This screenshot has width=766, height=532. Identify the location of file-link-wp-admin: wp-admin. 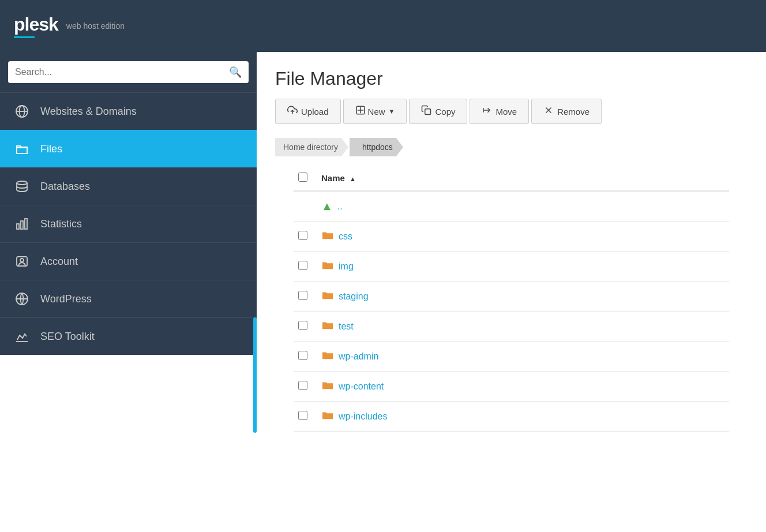
(359, 357).